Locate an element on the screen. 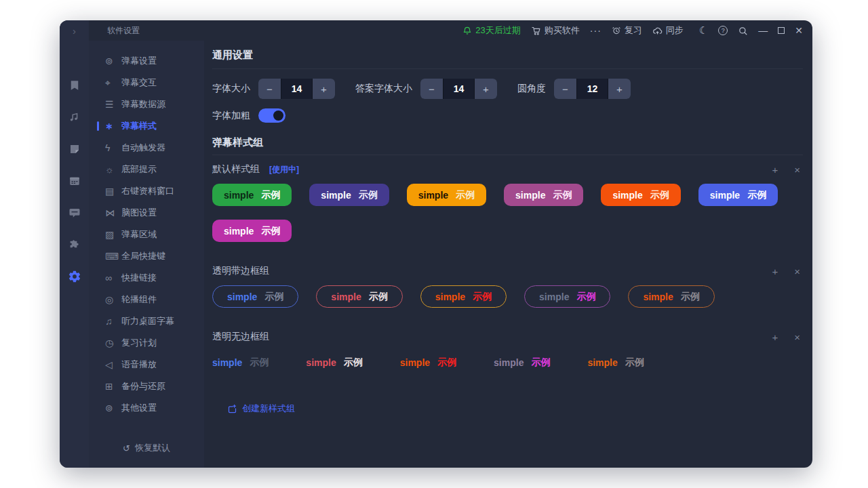  search-icon is located at coordinates (743, 31).